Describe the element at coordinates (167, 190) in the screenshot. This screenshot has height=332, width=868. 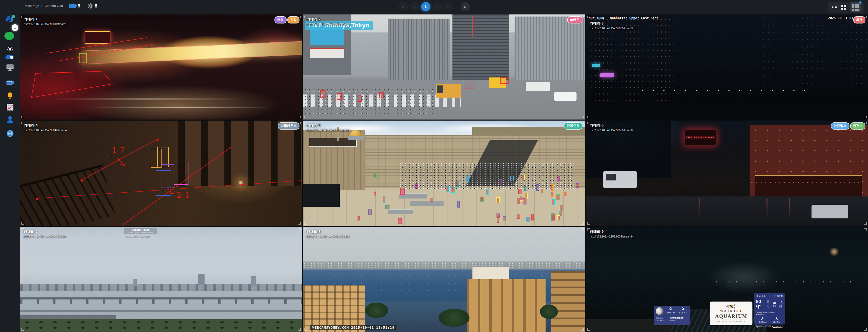
I see `out-label: Out` at that location.